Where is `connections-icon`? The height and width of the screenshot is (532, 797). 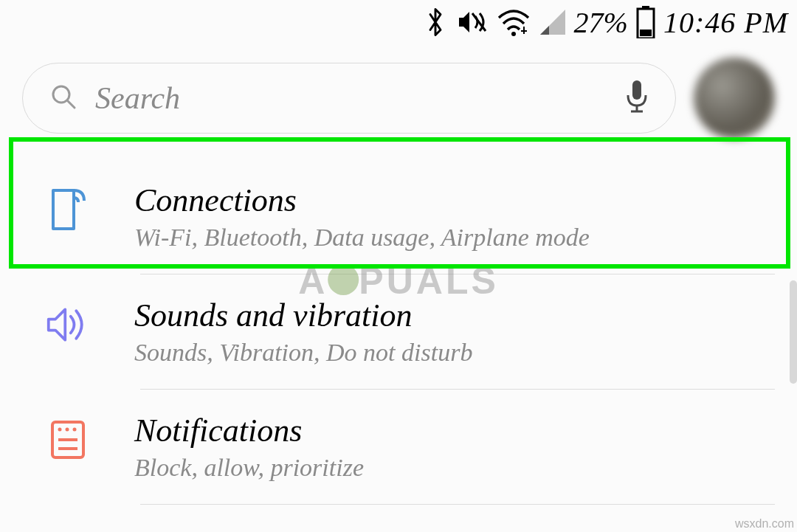 connections-icon is located at coordinates (68, 210).